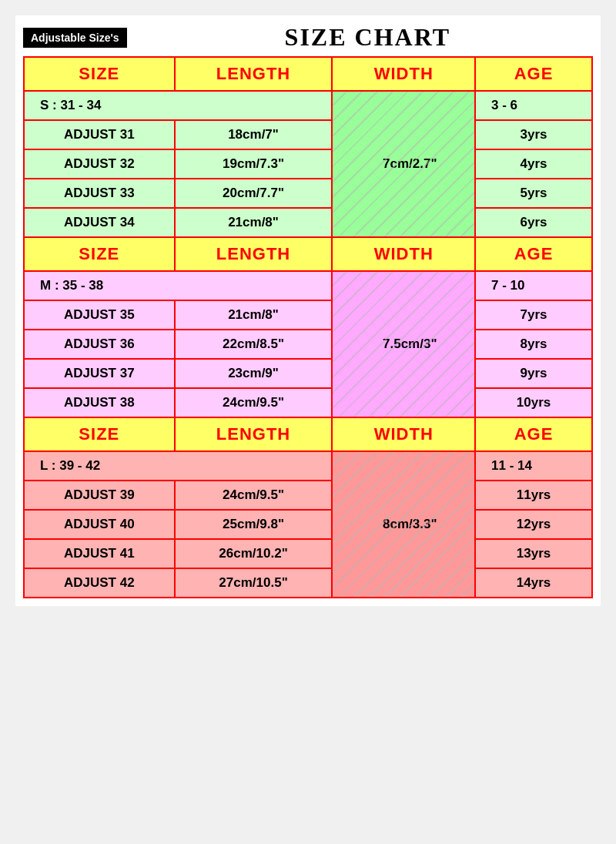 This screenshot has width=616, height=844. Describe the element at coordinates (254, 373) in the screenshot. I see `s2-r2-length: 23cm/9"` at that location.